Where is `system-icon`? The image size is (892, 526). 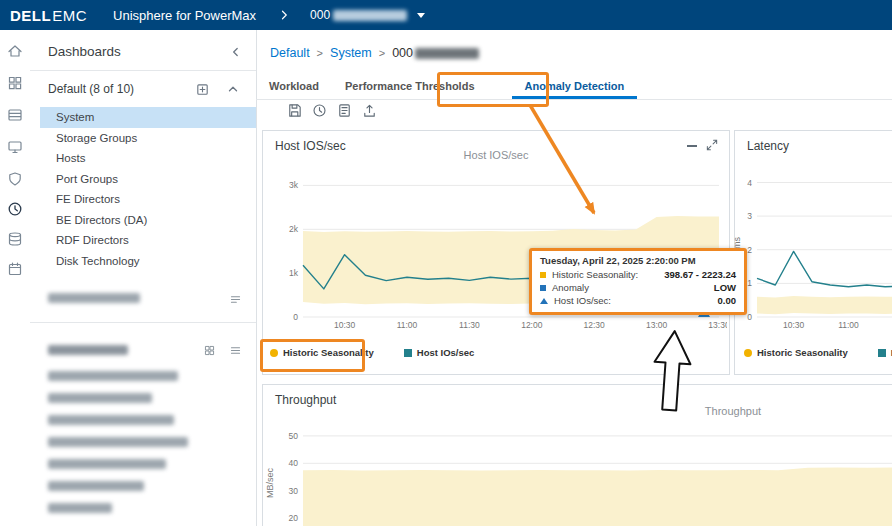 system-icon is located at coordinates (15, 239).